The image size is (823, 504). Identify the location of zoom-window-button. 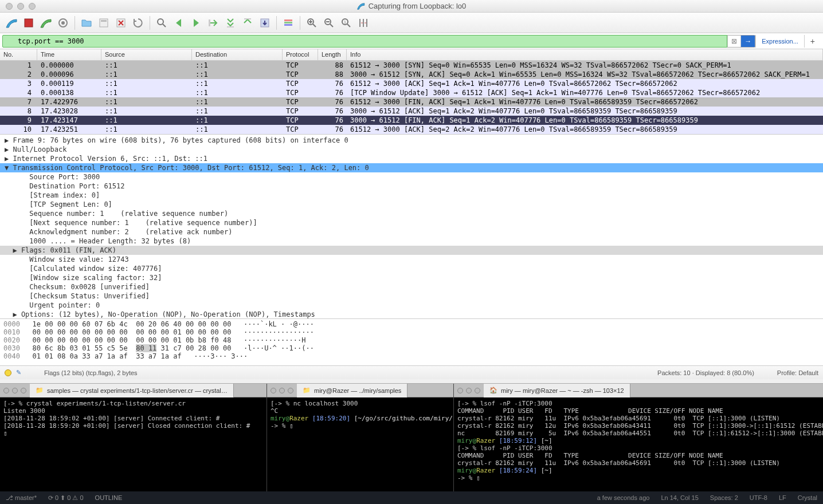
(32, 6).